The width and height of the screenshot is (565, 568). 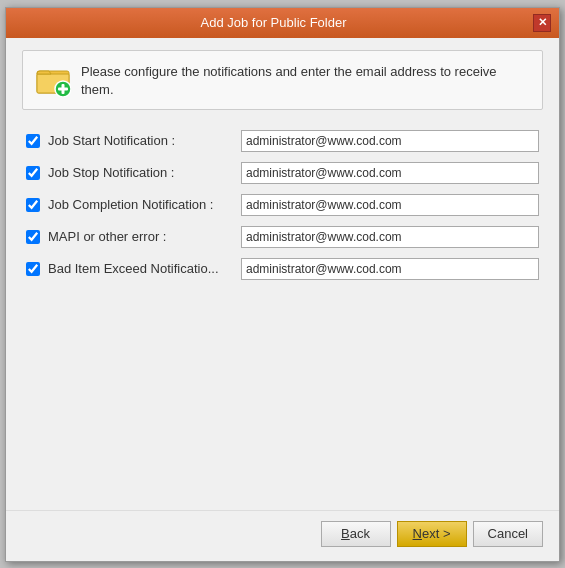 I want to click on bad-item-label: Bad Item Exceed Notificatio..., so click(x=140, y=268).